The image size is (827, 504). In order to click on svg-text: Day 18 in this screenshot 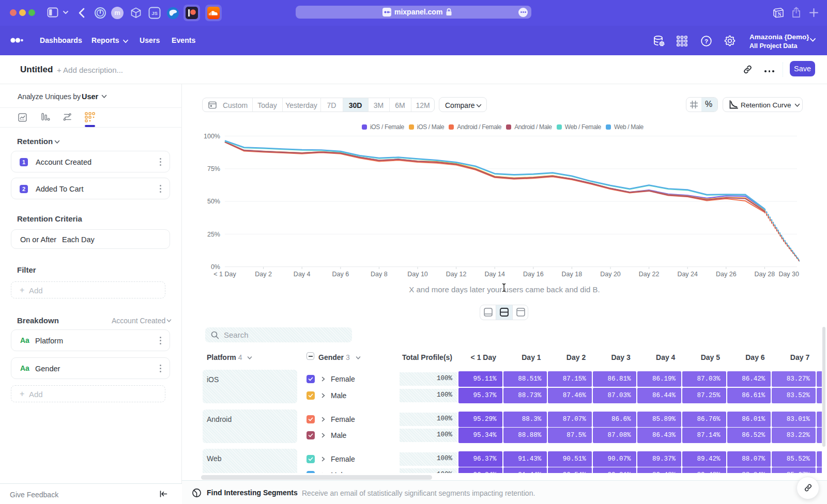, I will do `click(572, 274)`.